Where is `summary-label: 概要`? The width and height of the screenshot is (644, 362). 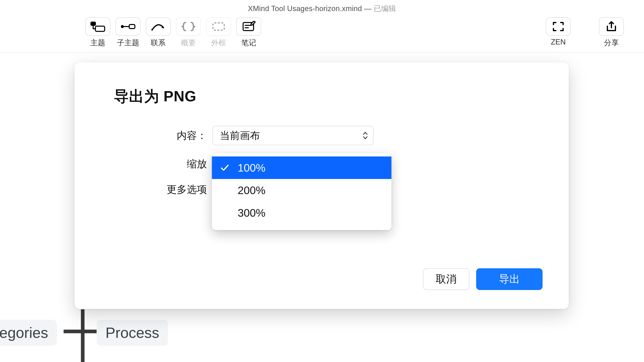 summary-label: 概要 is located at coordinates (188, 43).